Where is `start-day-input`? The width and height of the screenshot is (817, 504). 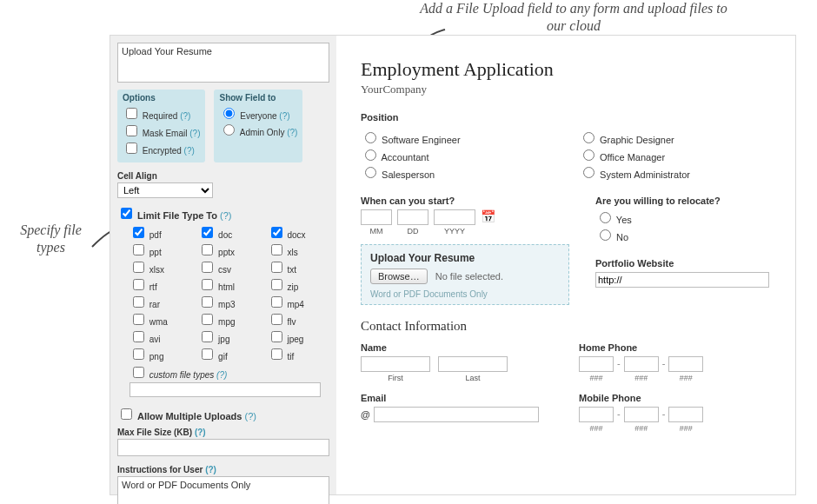
start-day-input is located at coordinates (413, 217).